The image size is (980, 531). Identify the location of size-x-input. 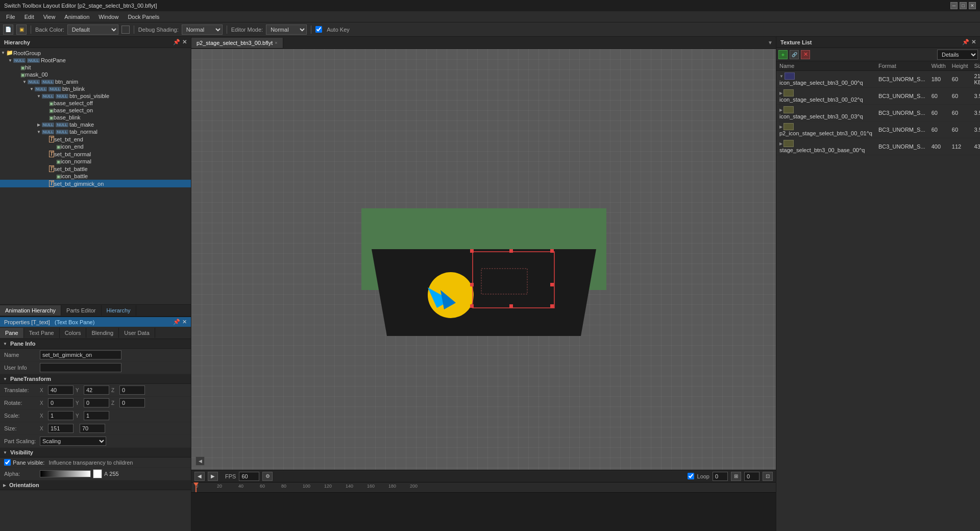
(61, 428).